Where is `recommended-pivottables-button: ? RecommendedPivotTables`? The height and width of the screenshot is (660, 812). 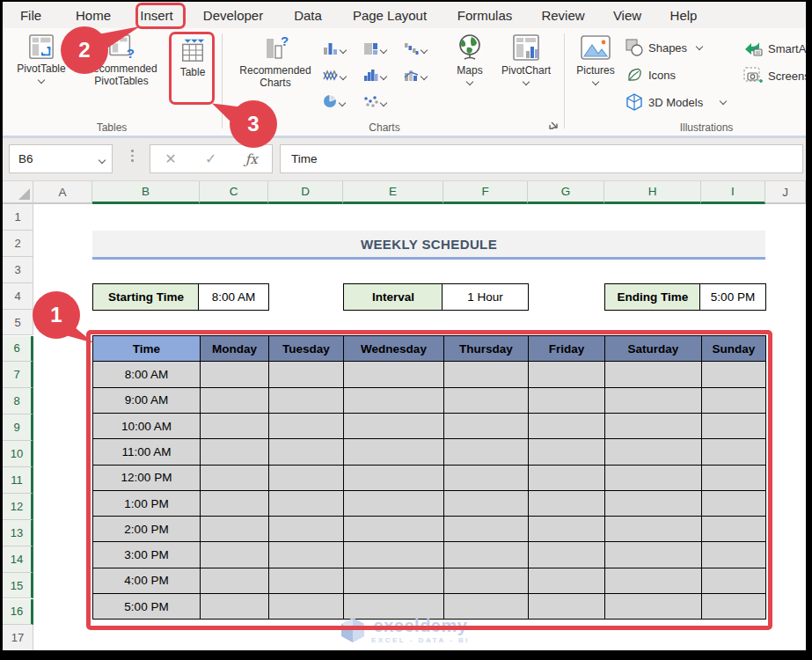 recommended-pivottables-button: ? RecommendedPivotTables is located at coordinates (121, 60).